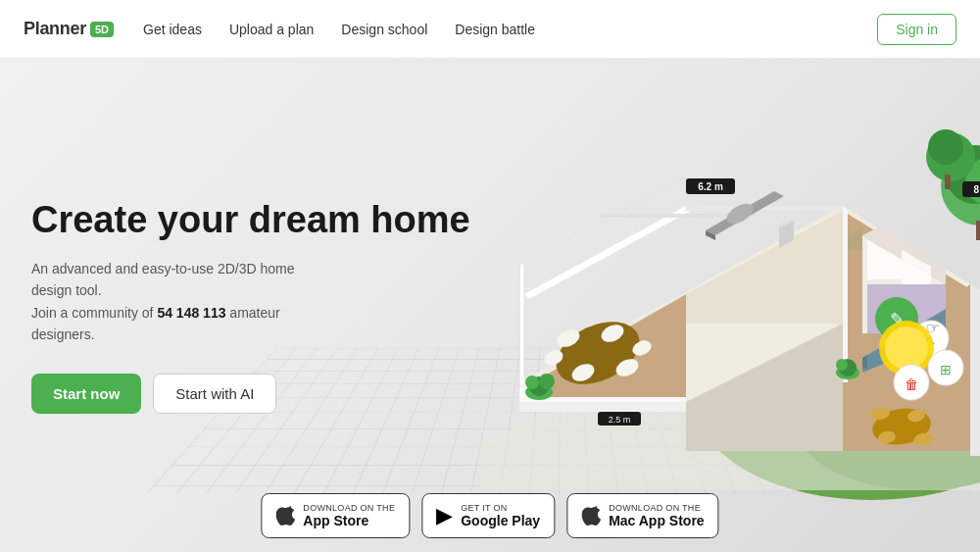  What do you see at coordinates (976, 190) in the screenshot?
I see `svg-text: 8 m` at bounding box center [976, 190].